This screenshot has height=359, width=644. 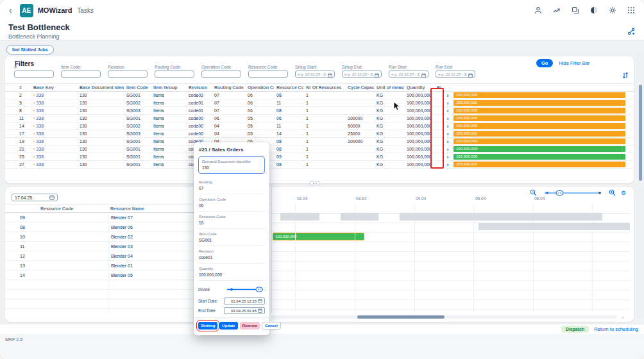 What do you see at coordinates (244, 310) in the screenshot?
I see `end-date-input: 03.04.25 01:45` at bounding box center [244, 310].